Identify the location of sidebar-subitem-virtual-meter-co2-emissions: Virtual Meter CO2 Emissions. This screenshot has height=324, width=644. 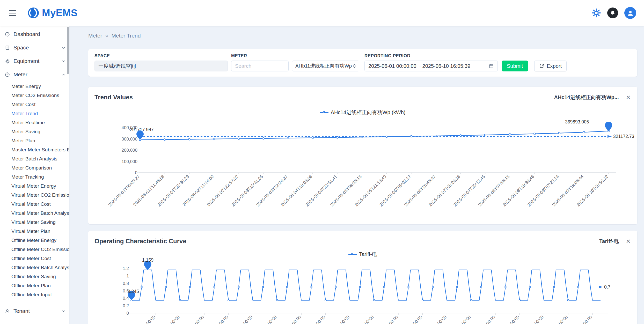
(35, 195).